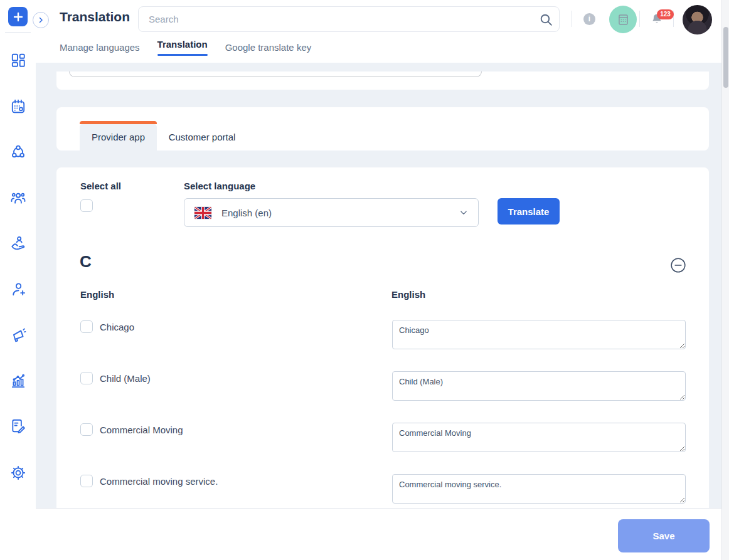 Image resolution: width=729 pixels, height=560 pixels. What do you see at coordinates (408, 295) in the screenshot?
I see `target-column-header: English` at bounding box center [408, 295].